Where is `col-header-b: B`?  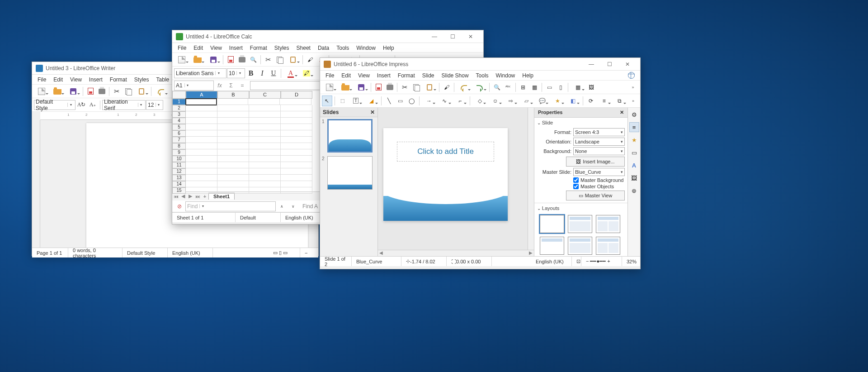
col-header-b: B is located at coordinates (233, 95).